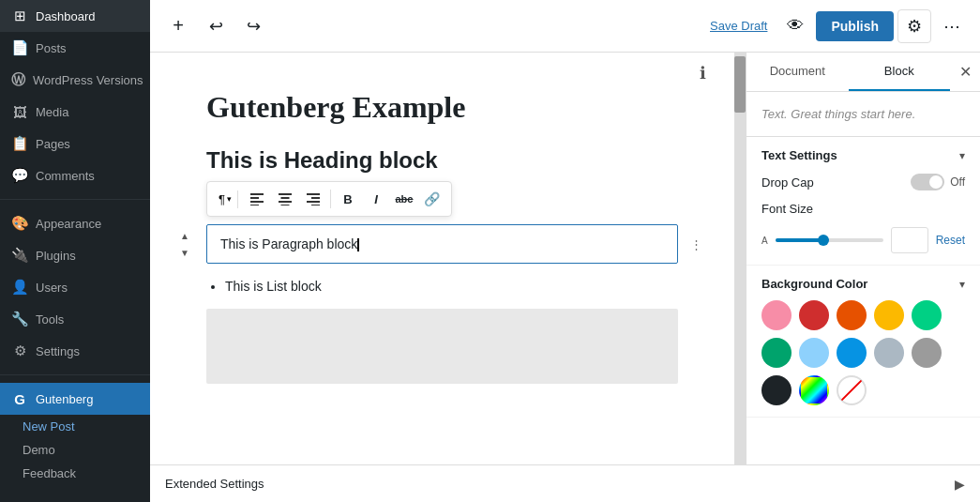  Describe the element at coordinates (75, 287) in the screenshot. I see `sidebar-item-users: 👤 Users` at that location.